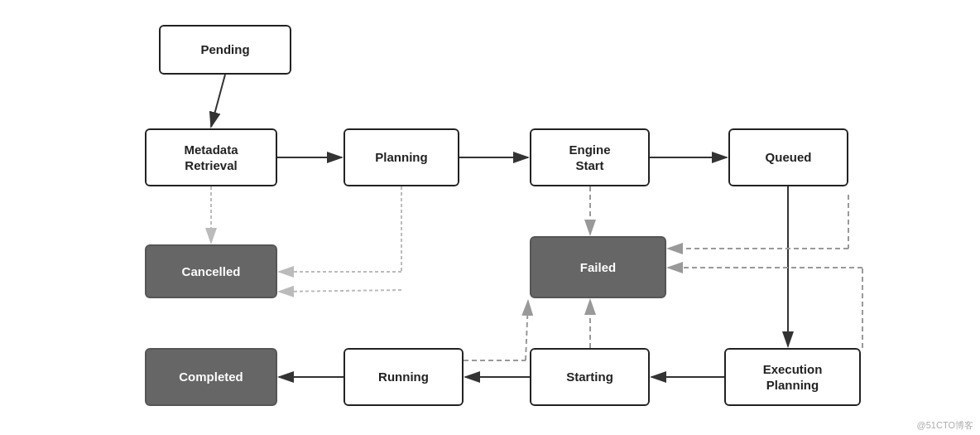  I want to click on node-metadata: Metadata Retrieval, so click(211, 157).